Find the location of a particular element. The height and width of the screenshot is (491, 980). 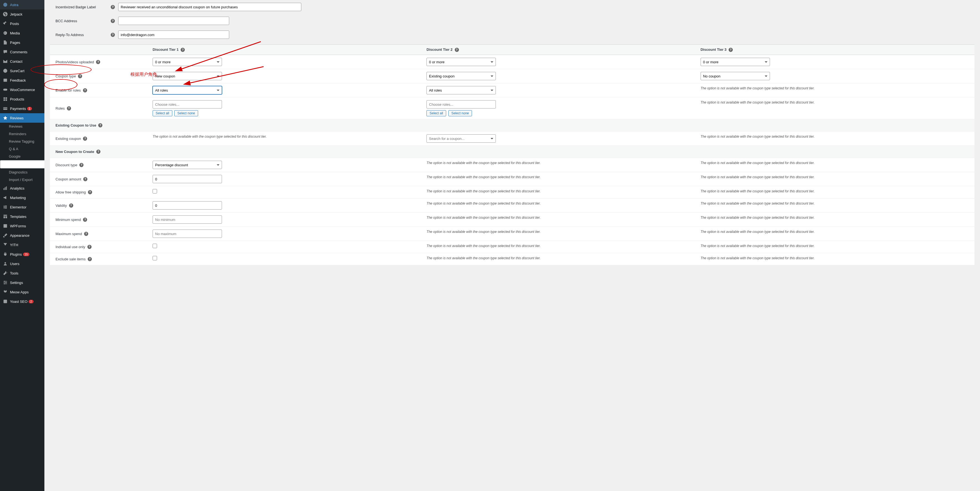

sidebar-item-plugins: Plugins15 is located at coordinates (22, 254).